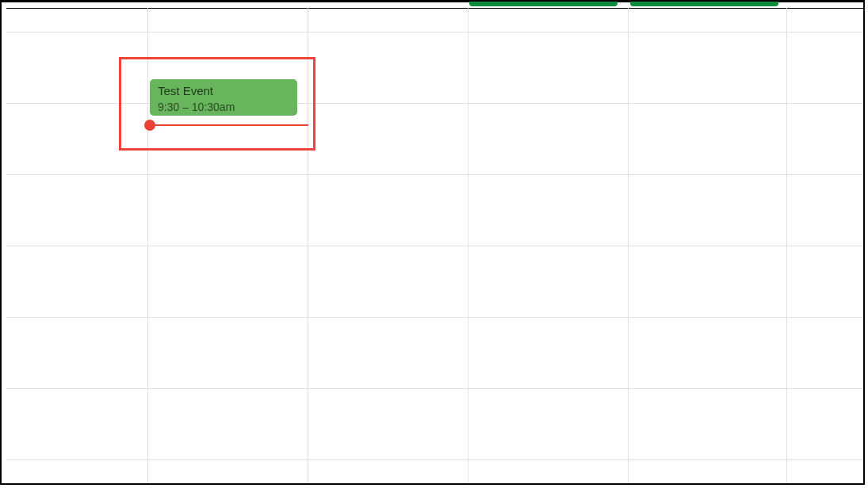  I want to click on calendar-event: Test Event 9:30 – 10:30am, so click(224, 97).